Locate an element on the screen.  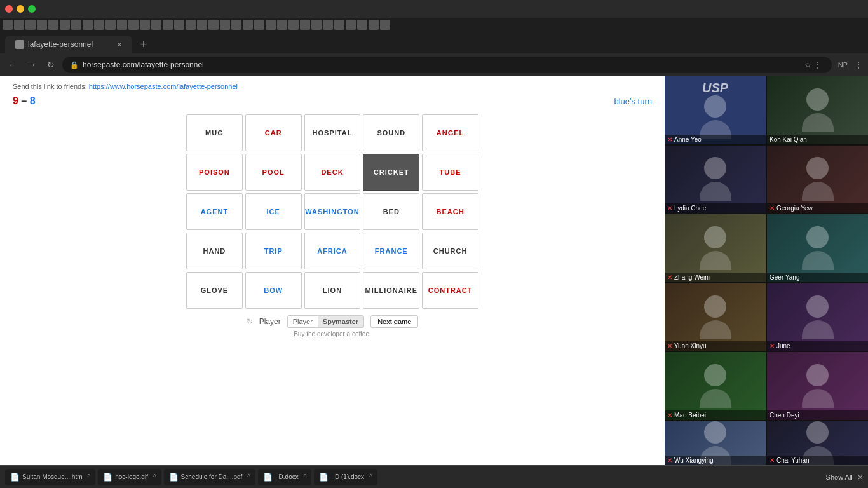
share-url-link: https://www.horsepaste.com/lafayette-per… is located at coordinates (163, 86).